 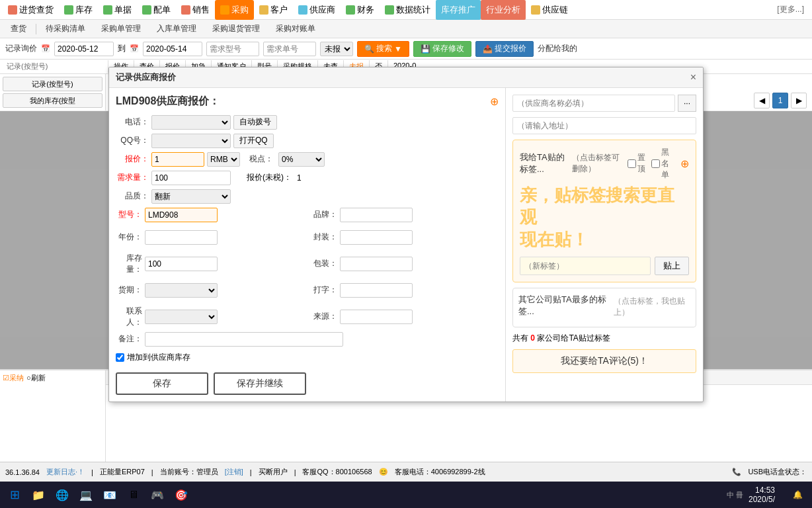 What do you see at coordinates (764, 495) in the screenshot?
I see `taskbar-clock: 14:53 2020/5/` at bounding box center [764, 495].